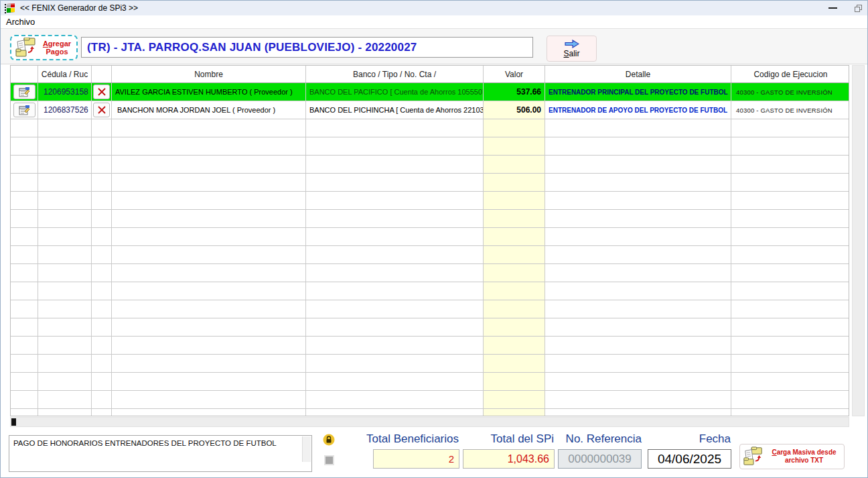 The image size is (868, 478). What do you see at coordinates (65, 93) in the screenshot?
I see `cell-cedula: 1206953158` at bounding box center [65, 93].